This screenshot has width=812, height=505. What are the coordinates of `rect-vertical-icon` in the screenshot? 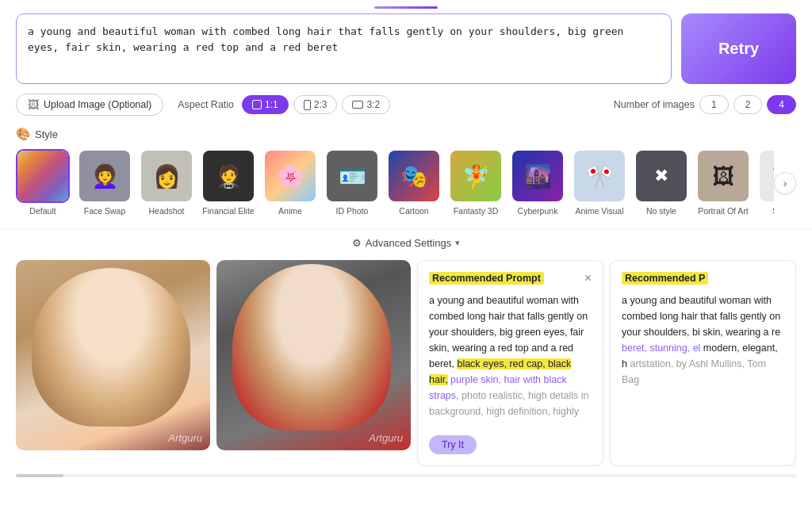 It's located at (308, 105).